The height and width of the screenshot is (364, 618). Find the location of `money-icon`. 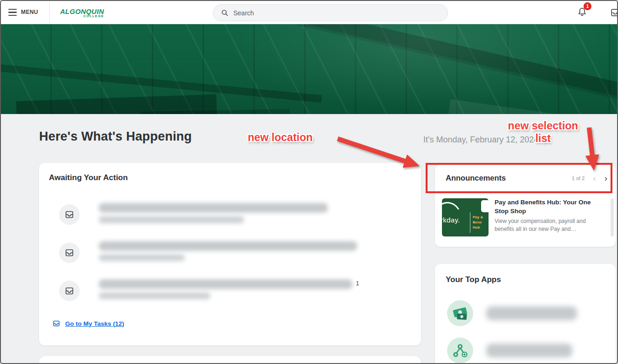

money-icon is located at coordinates (460, 313).